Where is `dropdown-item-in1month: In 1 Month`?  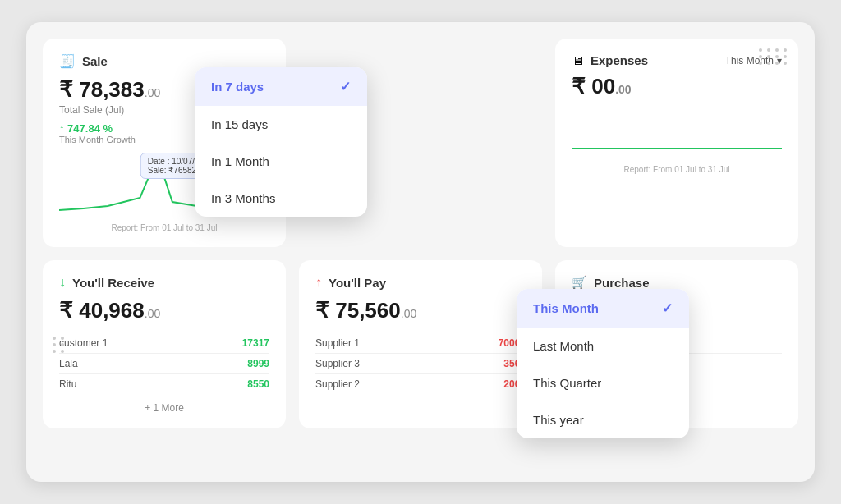 dropdown-item-in1month: In 1 Month is located at coordinates (281, 161).